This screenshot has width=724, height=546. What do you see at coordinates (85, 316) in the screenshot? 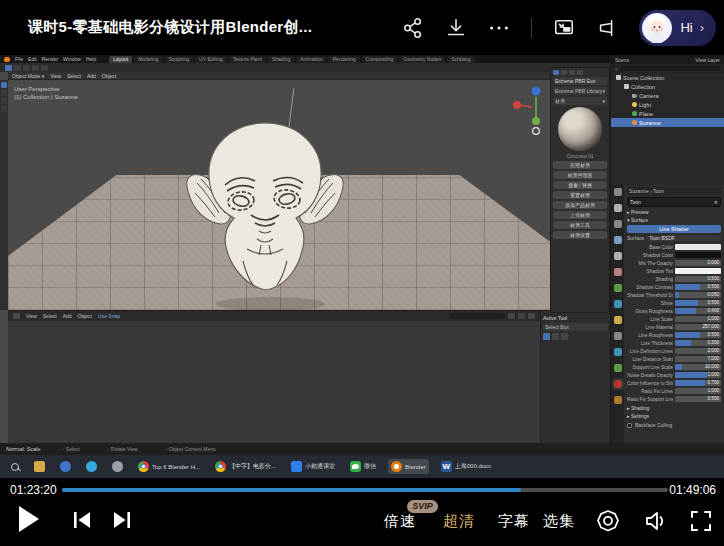
I see `editor-menu-object: Object` at bounding box center [85, 316].